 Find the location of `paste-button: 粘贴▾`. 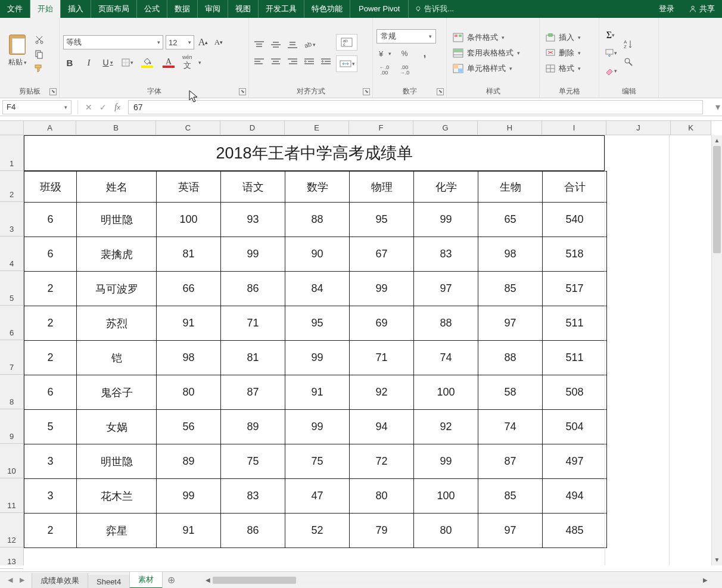

paste-button: 粘贴▾ is located at coordinates (17, 53).